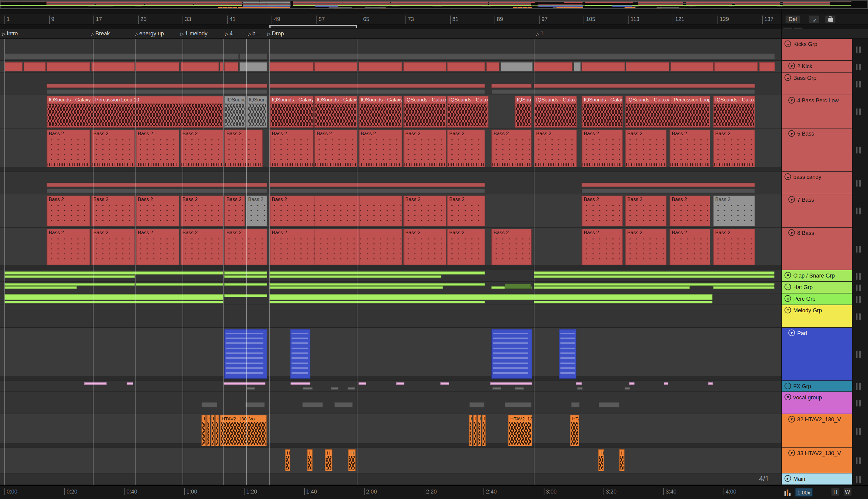 This screenshot has height=499, width=868. I want to click on lane-32-htav2-130-v: HTAV2_130_VoHTAV2_130_VoHTAV2_130_VoHTAV…, so click(391, 431).